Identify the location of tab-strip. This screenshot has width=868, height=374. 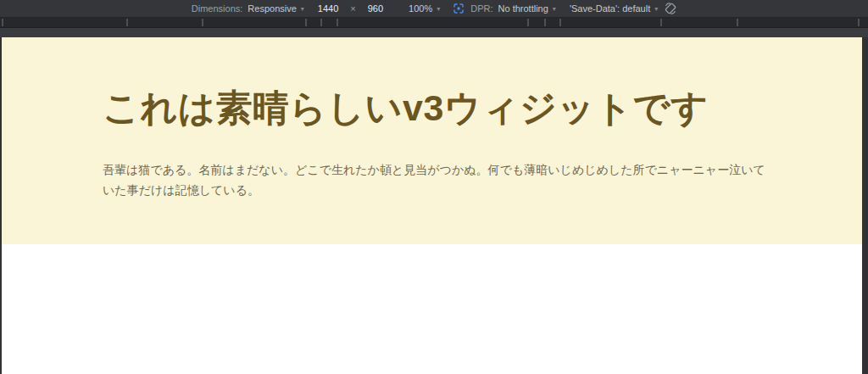
(434, 23).